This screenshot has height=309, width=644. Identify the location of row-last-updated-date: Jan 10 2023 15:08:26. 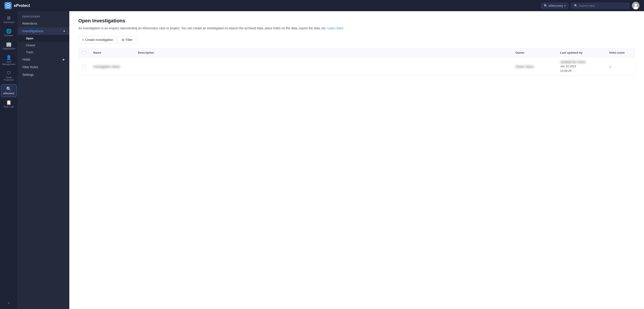
(581, 68).